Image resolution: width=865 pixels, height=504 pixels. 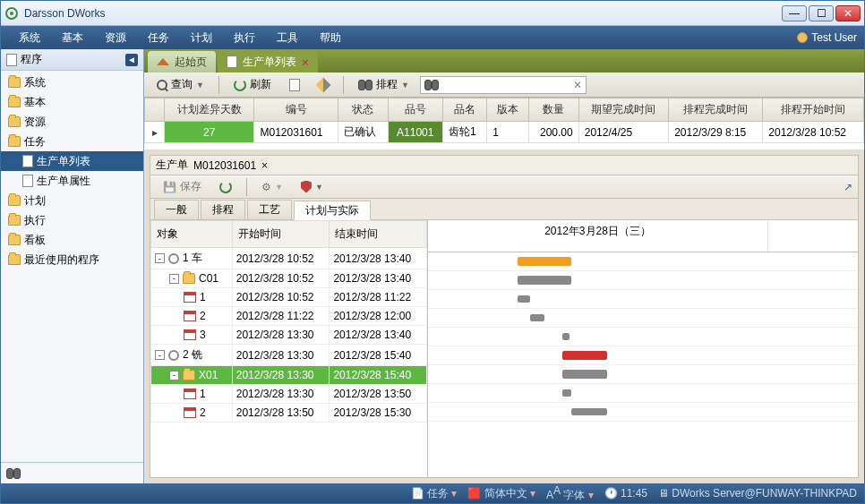 I want to click on sidebar-item-计划: 计划, so click(x=72, y=201).